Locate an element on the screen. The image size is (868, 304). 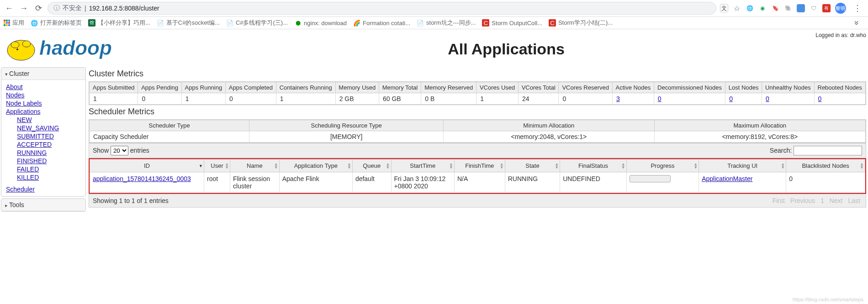
bookmark-item: 📄storm坑之---同步... is located at coordinates (446, 23).